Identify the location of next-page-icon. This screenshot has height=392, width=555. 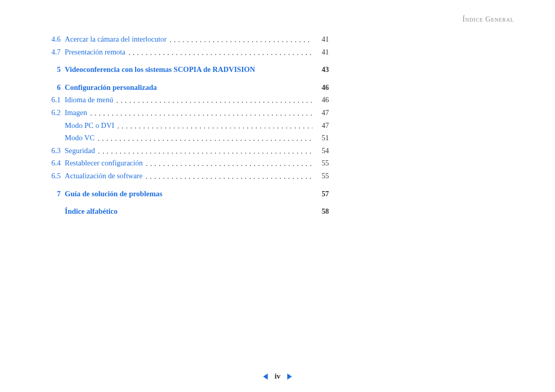
(289, 377).